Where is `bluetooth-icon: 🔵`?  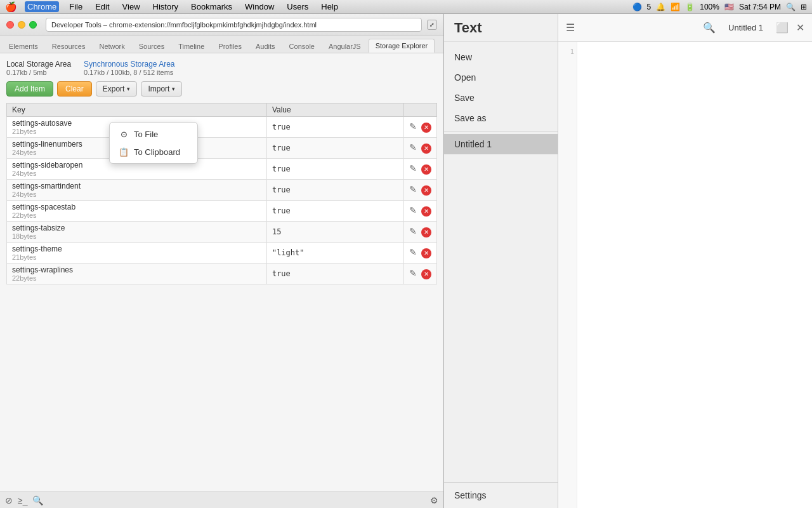
bluetooth-icon: 🔵 is located at coordinates (637, 7).